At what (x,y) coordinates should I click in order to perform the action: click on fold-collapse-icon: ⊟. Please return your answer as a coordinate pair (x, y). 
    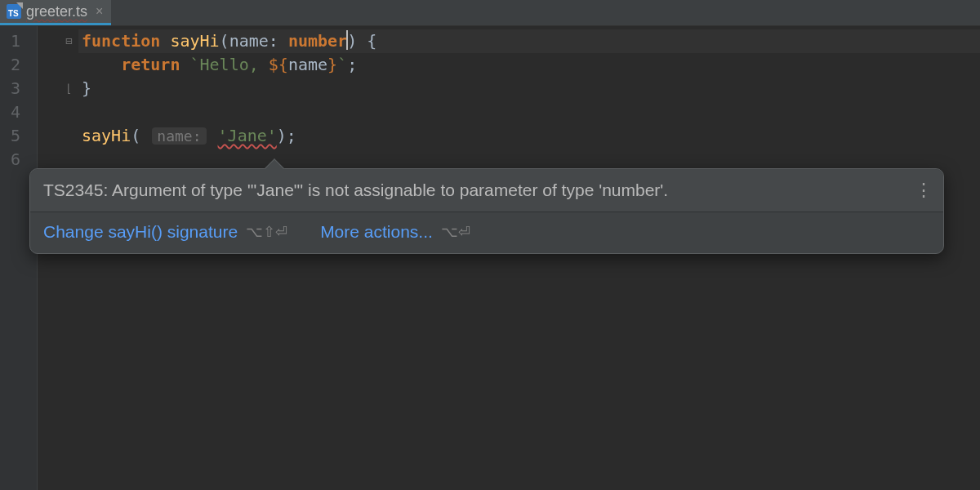
    Looking at the image, I should click on (71, 41).